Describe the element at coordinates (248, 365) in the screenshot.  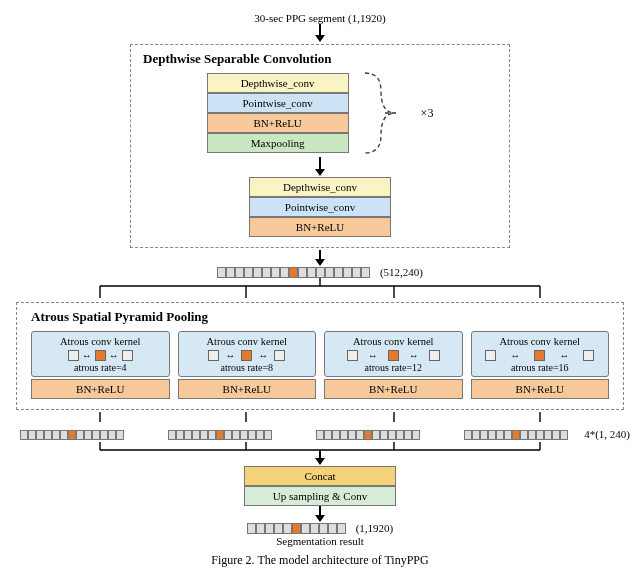
I see `aspp-branch: Atrous conv kernel ↔↔ atrous rate=8 BN+R…` at that location.